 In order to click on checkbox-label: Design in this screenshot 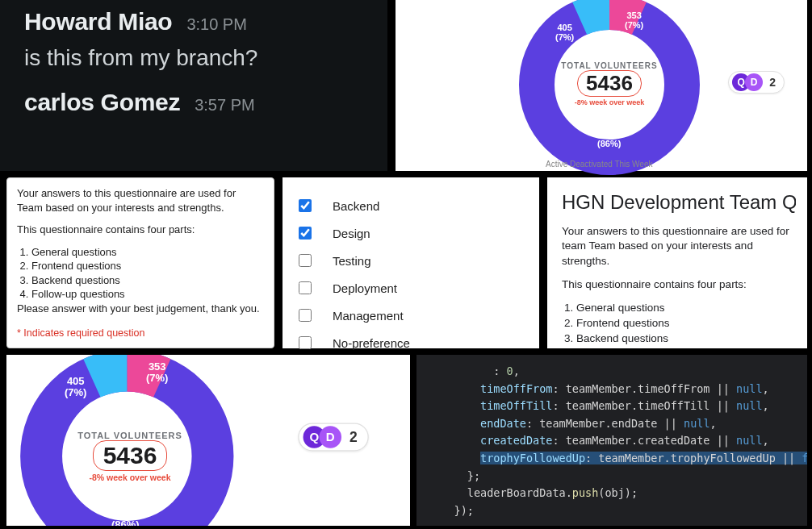, I will do `click(352, 234)`.